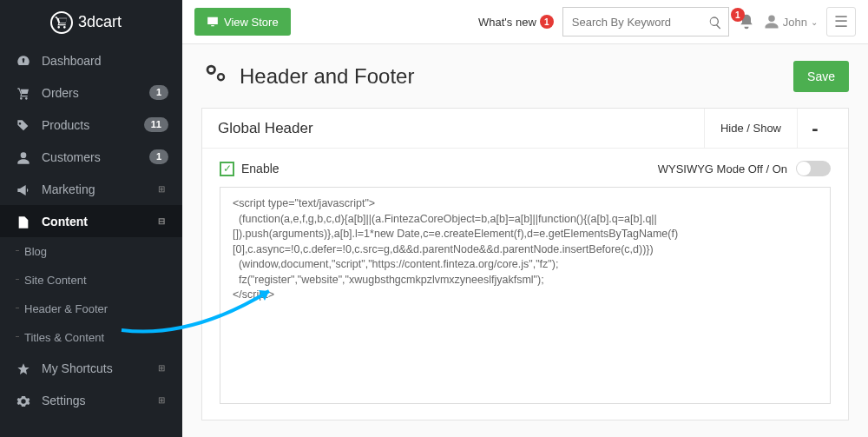 Image resolution: width=868 pixels, height=437 pixels. What do you see at coordinates (105, 61) in the screenshot?
I see `sidebar-item-label: Dashboard` at bounding box center [105, 61].